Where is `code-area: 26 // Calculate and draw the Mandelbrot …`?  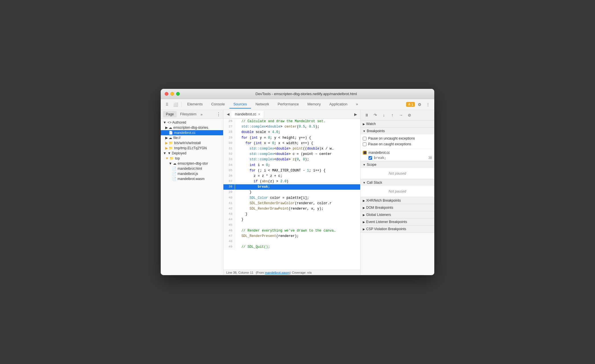 code-area: 26 // Calculate and draw the Mandelbrot … is located at coordinates (292, 194).